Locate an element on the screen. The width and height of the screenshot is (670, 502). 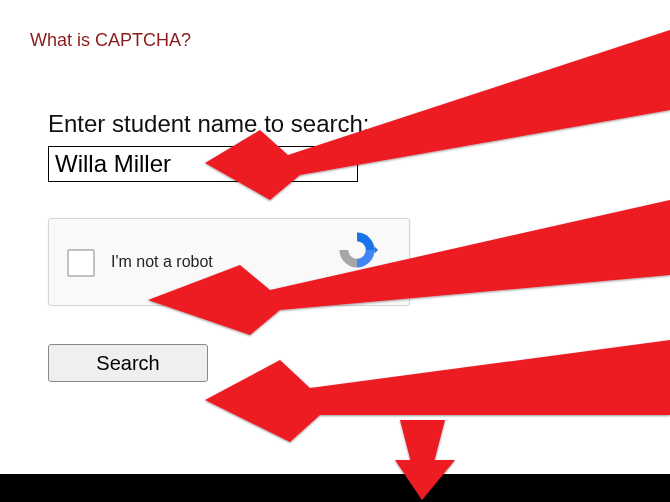
student-name-label: Enter student name to search: is located at coordinates (209, 124).